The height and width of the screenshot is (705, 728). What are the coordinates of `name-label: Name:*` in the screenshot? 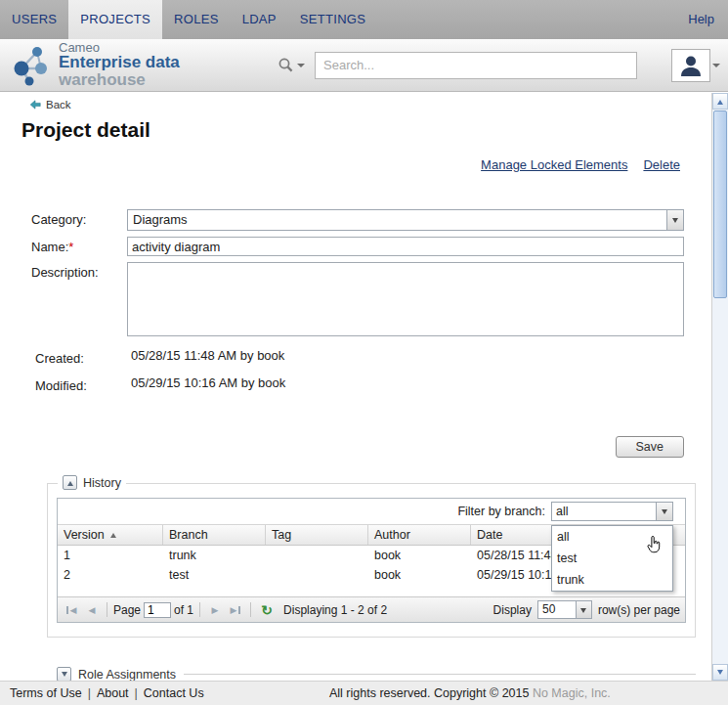 It's located at (79, 245).